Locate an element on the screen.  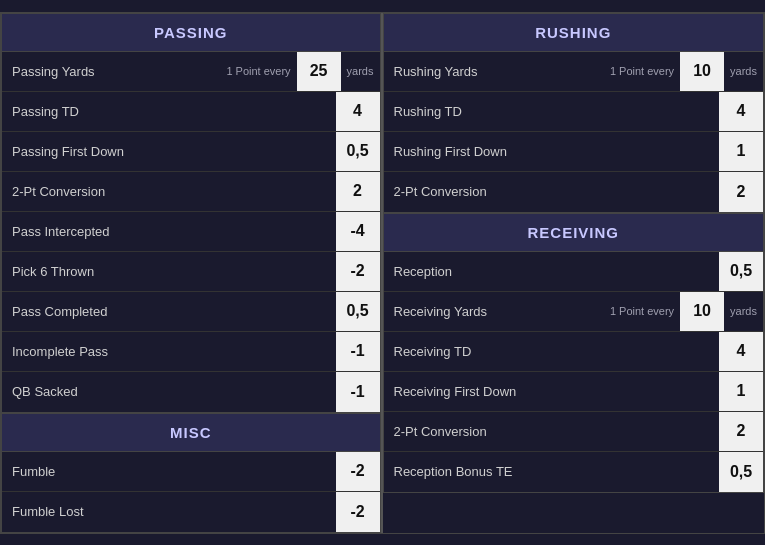
row-label: Incomplete Pass is located at coordinates (169, 352).